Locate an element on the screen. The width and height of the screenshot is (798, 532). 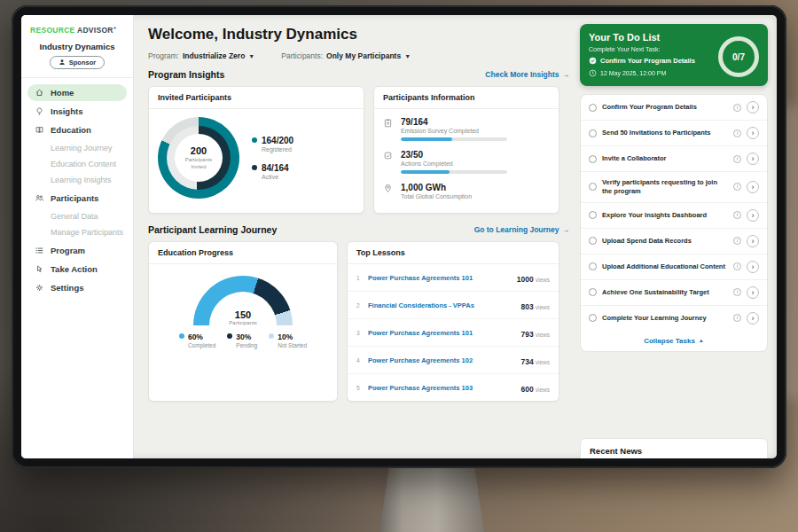
emission-survey-progress-fill is located at coordinates (426, 139).